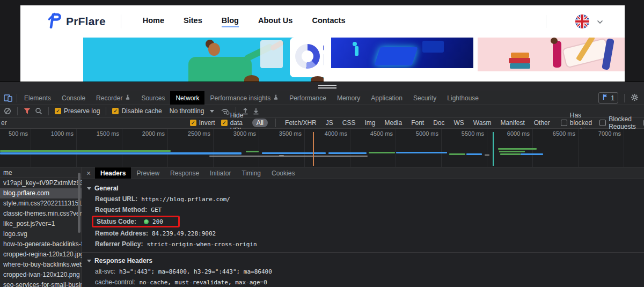 The image size is (644, 287). Describe the element at coordinates (8, 111) in the screenshot. I see `clear-network-log-button` at that location.